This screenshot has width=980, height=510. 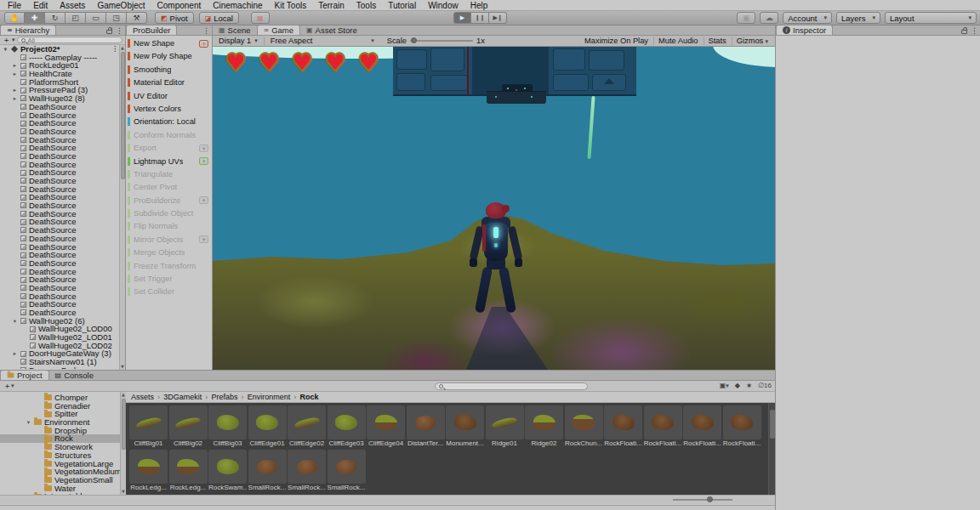 What do you see at coordinates (76, 18) in the screenshot?
I see `scale-tool: ◰` at bounding box center [76, 18].